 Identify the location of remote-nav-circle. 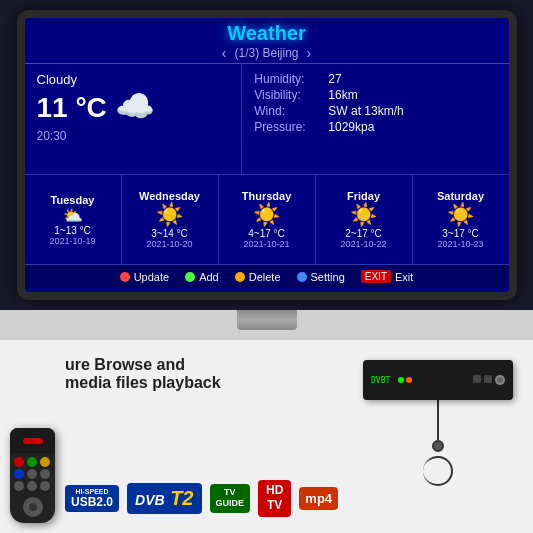
(33, 507).